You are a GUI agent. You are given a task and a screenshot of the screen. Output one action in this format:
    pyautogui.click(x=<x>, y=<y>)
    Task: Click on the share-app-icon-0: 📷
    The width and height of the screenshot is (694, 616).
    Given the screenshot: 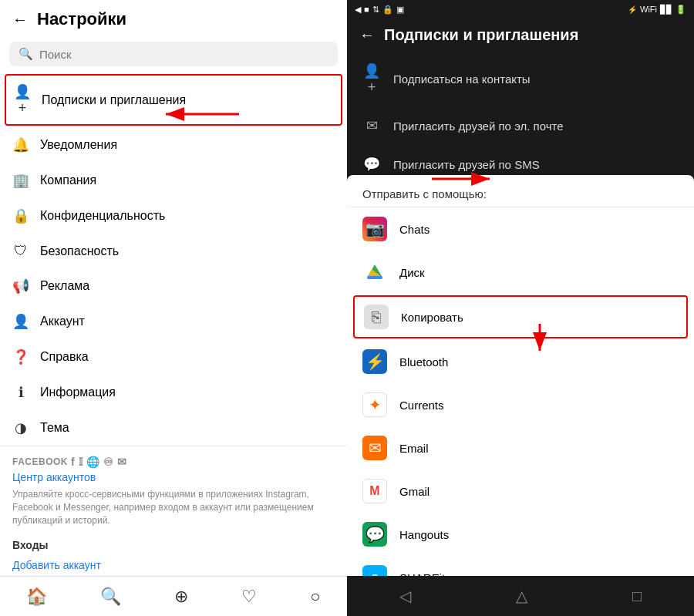 What is the action you would take?
    pyautogui.click(x=375, y=229)
    